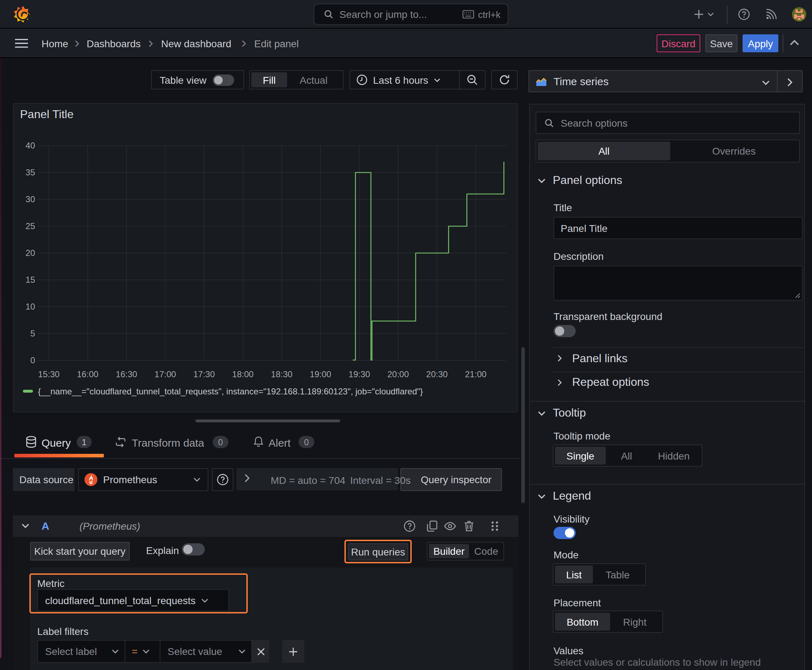  I want to click on svg-text: 20:00, so click(398, 374).